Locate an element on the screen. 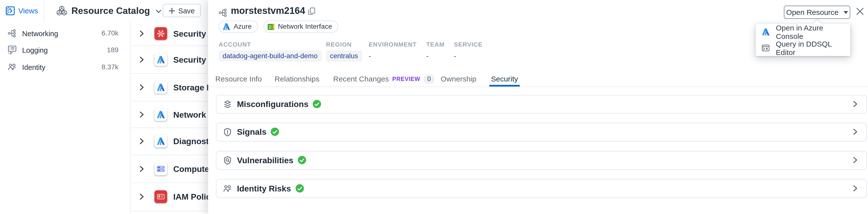 The height and width of the screenshot is (214, 868). app-title-group: Resource Catalog is located at coordinates (109, 11).